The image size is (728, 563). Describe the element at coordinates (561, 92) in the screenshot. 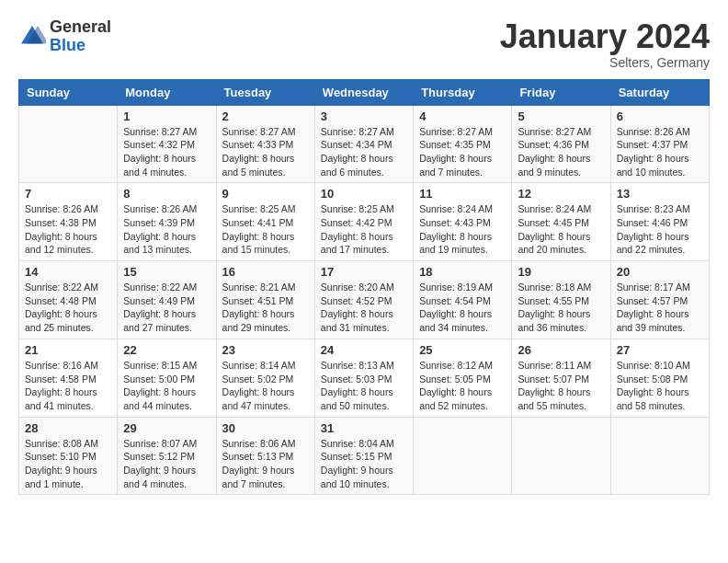

I see `weekday-header-friday: Friday` at that location.